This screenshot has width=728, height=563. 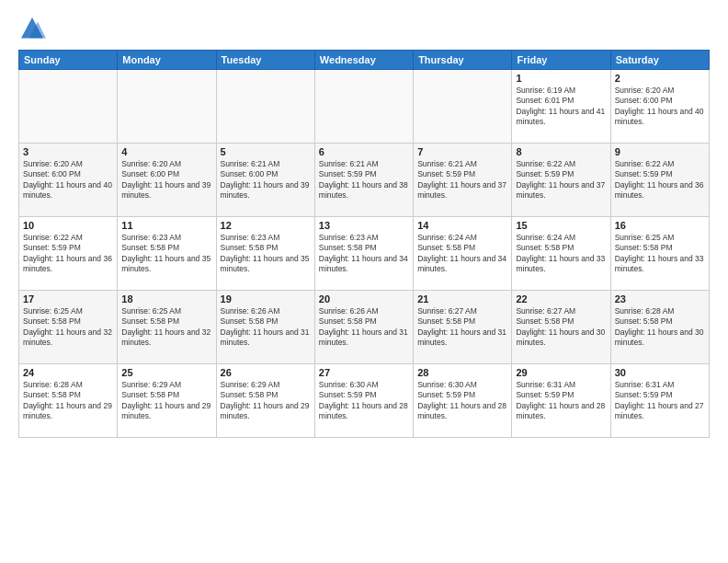 What do you see at coordinates (561, 61) in the screenshot?
I see `weekday-header: Friday` at bounding box center [561, 61].